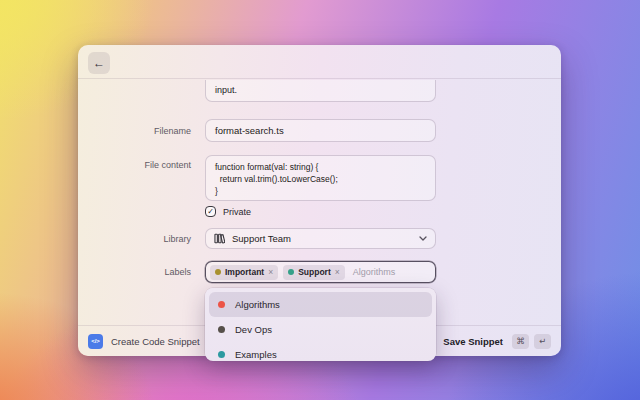 Image resolution: width=640 pixels, height=400 pixels. What do you see at coordinates (237, 212) in the screenshot?
I see `private-checkbox-label: Private` at bounding box center [237, 212].